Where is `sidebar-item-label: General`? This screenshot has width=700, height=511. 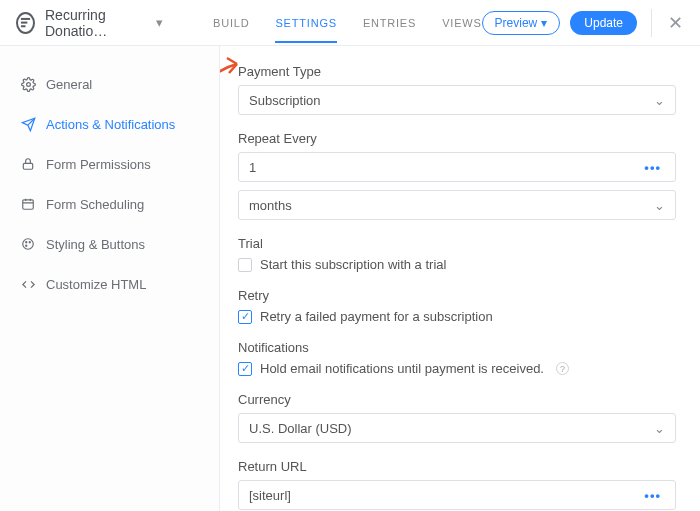 sidebar-item-label: General is located at coordinates (69, 84).